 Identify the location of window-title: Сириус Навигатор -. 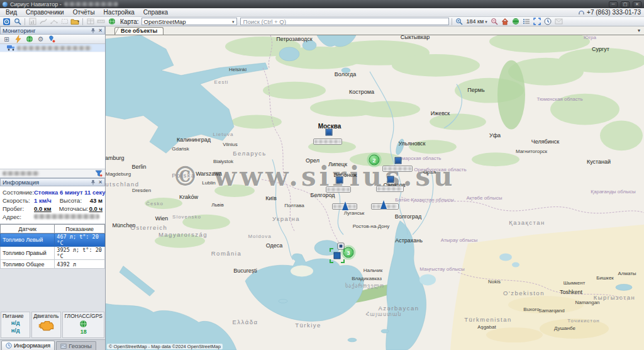
(36, 4).